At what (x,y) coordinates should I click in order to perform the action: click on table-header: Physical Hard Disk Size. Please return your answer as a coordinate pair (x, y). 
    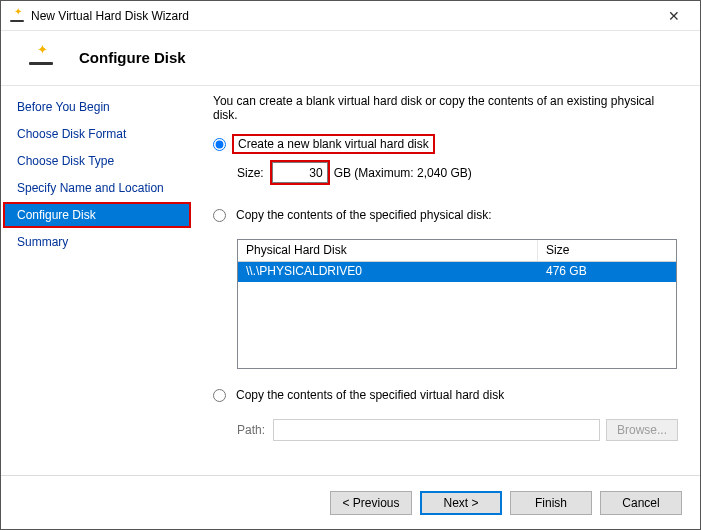
    Looking at the image, I should click on (457, 251).